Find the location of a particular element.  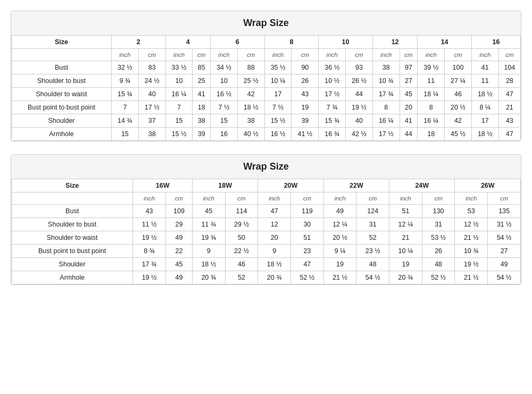

cell-value: 97 is located at coordinates (409, 68).